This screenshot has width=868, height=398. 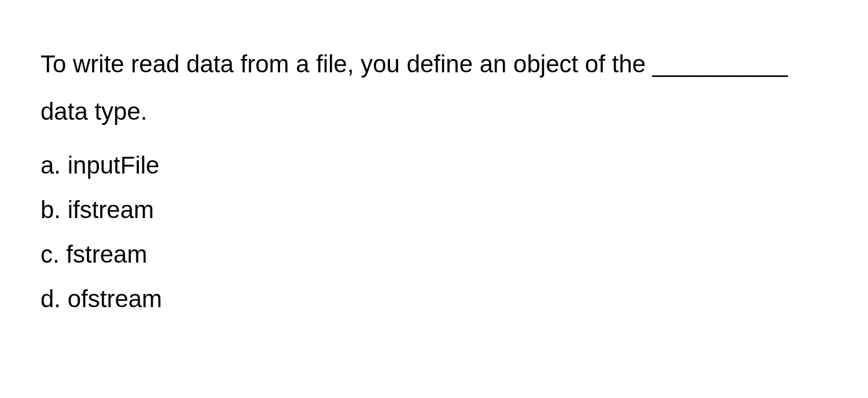 I want to click on option-label: d., so click(x=51, y=298).